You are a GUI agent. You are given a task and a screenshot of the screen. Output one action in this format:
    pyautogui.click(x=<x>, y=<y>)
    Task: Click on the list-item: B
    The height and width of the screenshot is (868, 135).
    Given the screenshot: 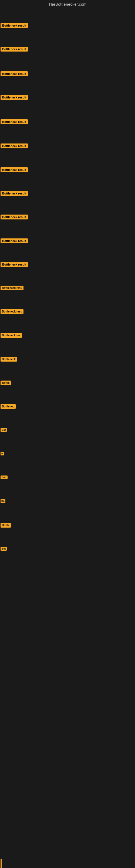 What is the action you would take?
    pyautogui.click(x=2, y=454)
    